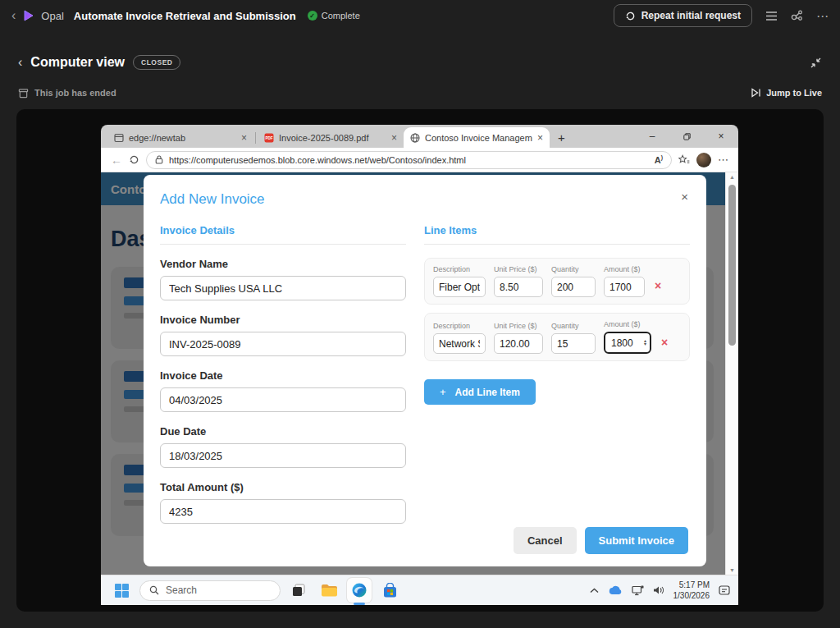  What do you see at coordinates (684, 159) in the screenshot?
I see `favorites-hub-icon` at bounding box center [684, 159].